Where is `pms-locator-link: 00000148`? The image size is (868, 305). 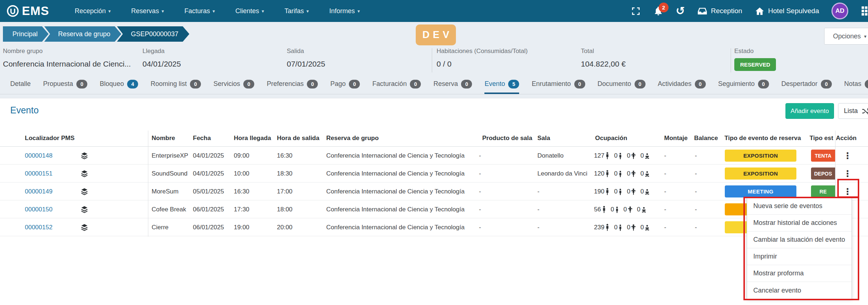
pms-locator-link: 00000148 is located at coordinates (39, 156).